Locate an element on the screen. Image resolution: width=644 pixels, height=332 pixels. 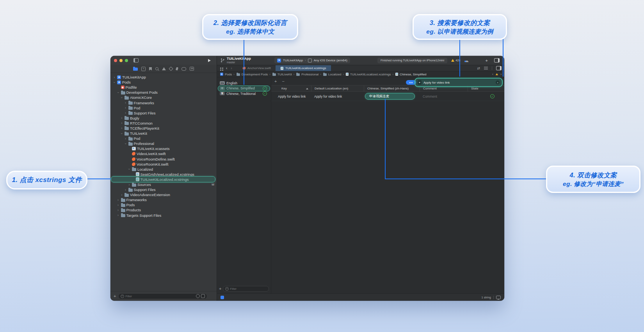
add-file-button: + is located at coordinates (115, 296).